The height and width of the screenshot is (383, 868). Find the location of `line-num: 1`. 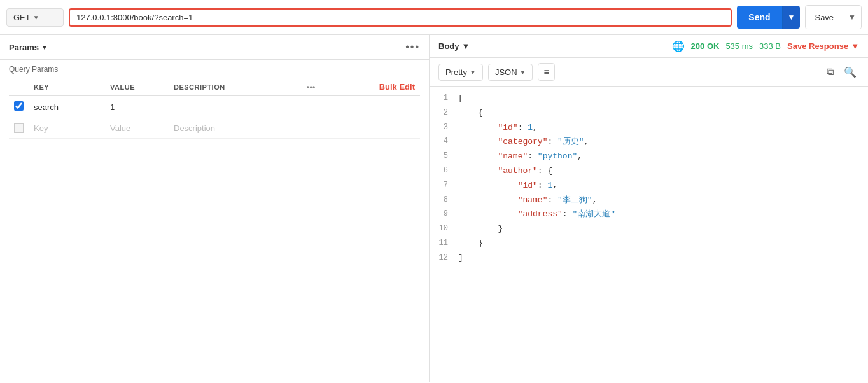

line-num: 1 is located at coordinates (444, 98).